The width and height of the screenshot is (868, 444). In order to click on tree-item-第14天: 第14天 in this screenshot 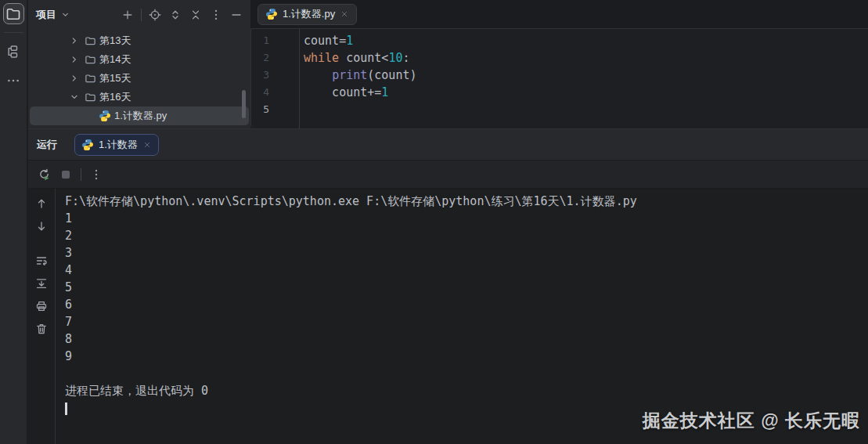, I will do `click(139, 60)`.